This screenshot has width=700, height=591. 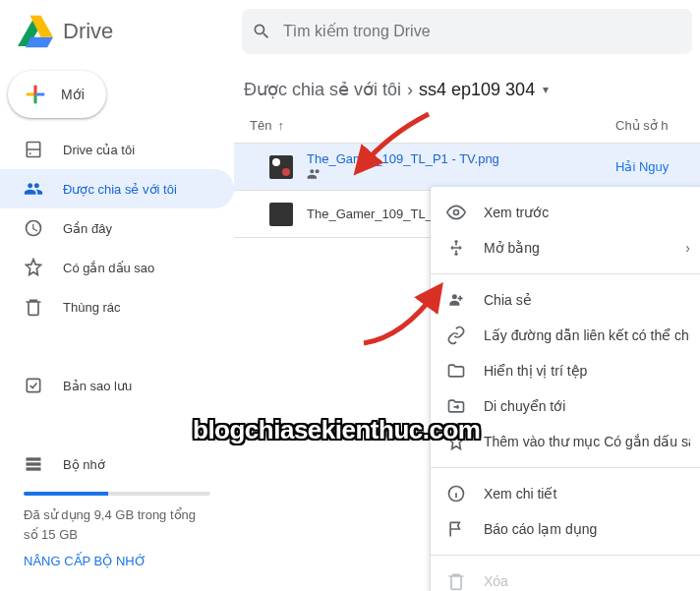 What do you see at coordinates (125, 31) in the screenshot?
I see `logo-section: Drive` at bounding box center [125, 31].